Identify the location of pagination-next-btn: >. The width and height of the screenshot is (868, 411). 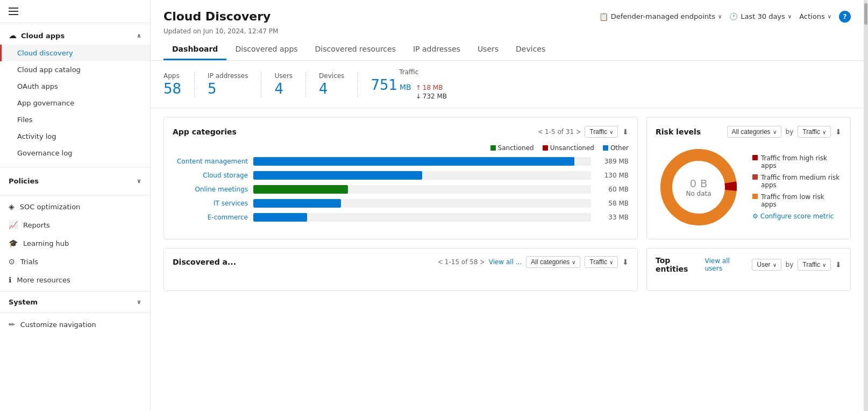
(578, 132).